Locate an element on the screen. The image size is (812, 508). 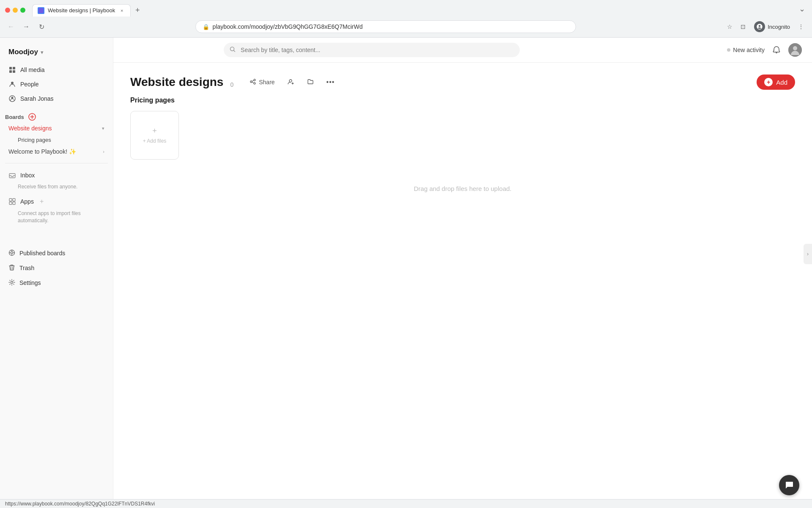
close-button is located at coordinates (8, 10).